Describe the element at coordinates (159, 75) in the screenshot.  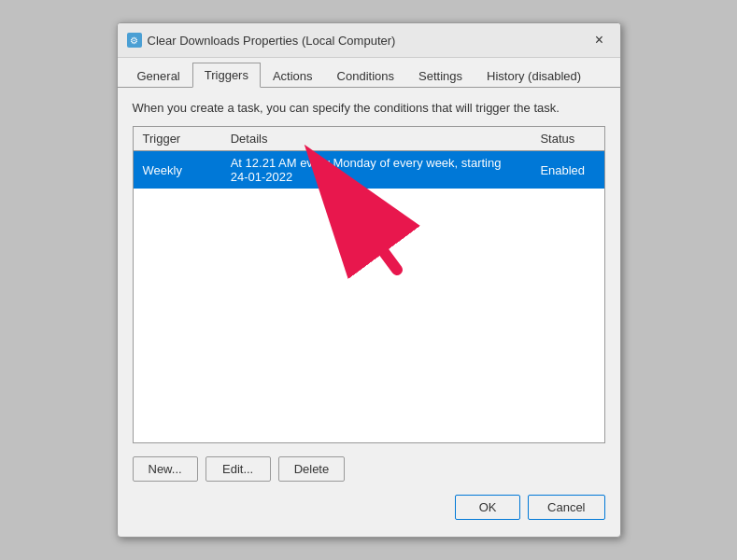
I see `tab-general: General` at that location.